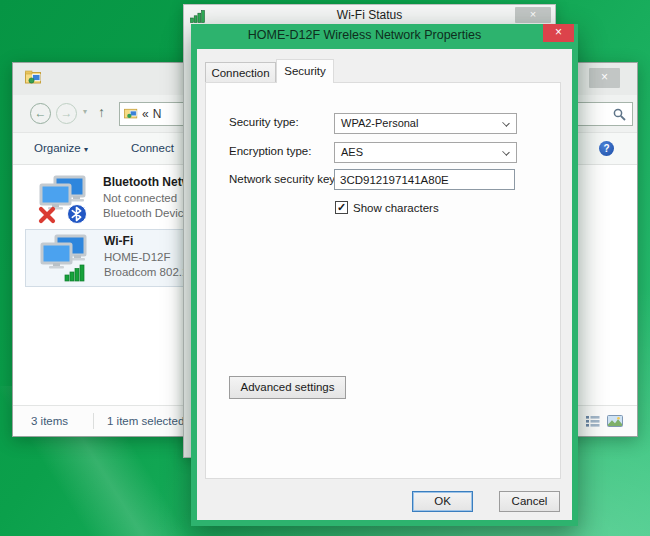 Image resolution: width=650 pixels, height=536 pixels. What do you see at coordinates (270, 151) in the screenshot?
I see `encryption-type-label: Encryption type:` at bounding box center [270, 151].